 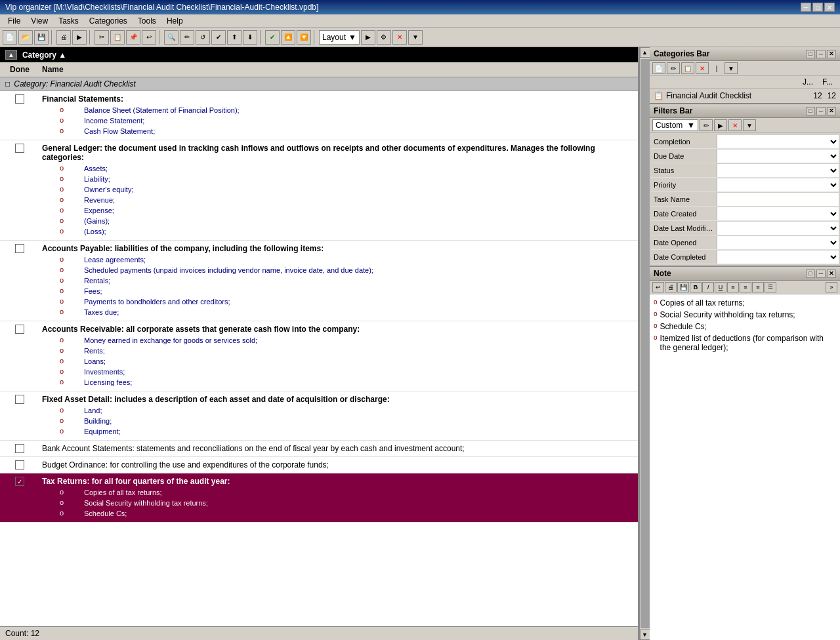 What do you see at coordinates (778, 243) in the screenshot?
I see `filter-dateopened-combo` at bounding box center [778, 243].